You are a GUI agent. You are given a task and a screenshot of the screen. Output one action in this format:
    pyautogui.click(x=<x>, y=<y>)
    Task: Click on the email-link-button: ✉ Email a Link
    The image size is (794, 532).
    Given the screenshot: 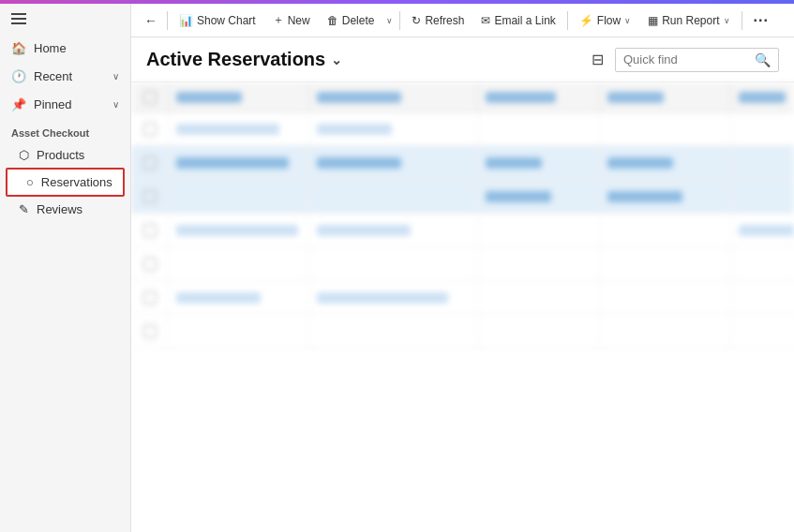 What is the action you would take?
    pyautogui.click(x=517, y=21)
    